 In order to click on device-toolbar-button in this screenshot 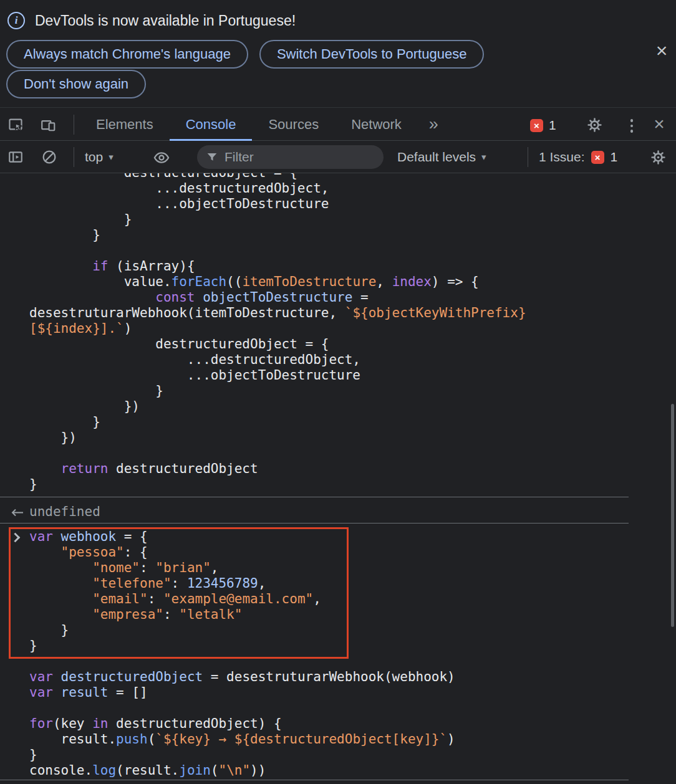, I will do `click(48, 125)`.